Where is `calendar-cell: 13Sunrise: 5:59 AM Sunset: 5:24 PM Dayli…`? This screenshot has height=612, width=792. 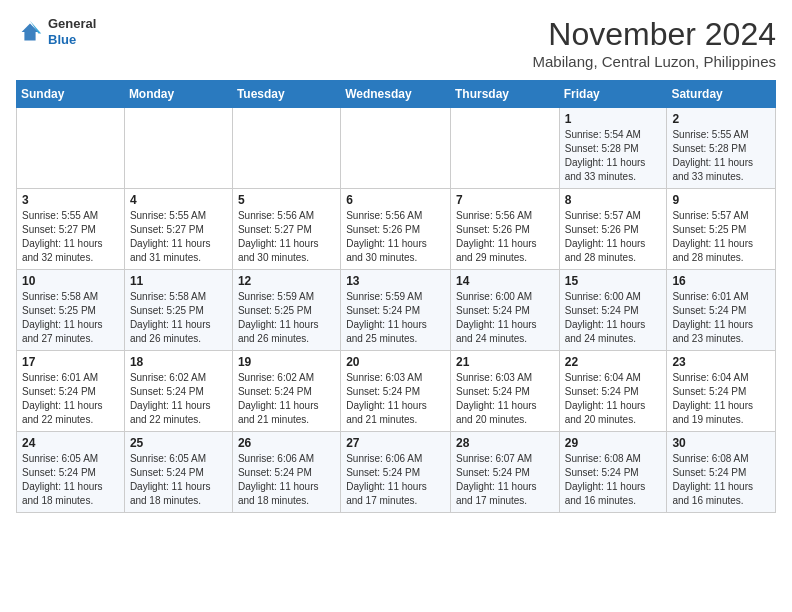
calendar-cell: 13Sunrise: 5:59 AM Sunset: 5:24 PM Dayli… is located at coordinates (396, 310).